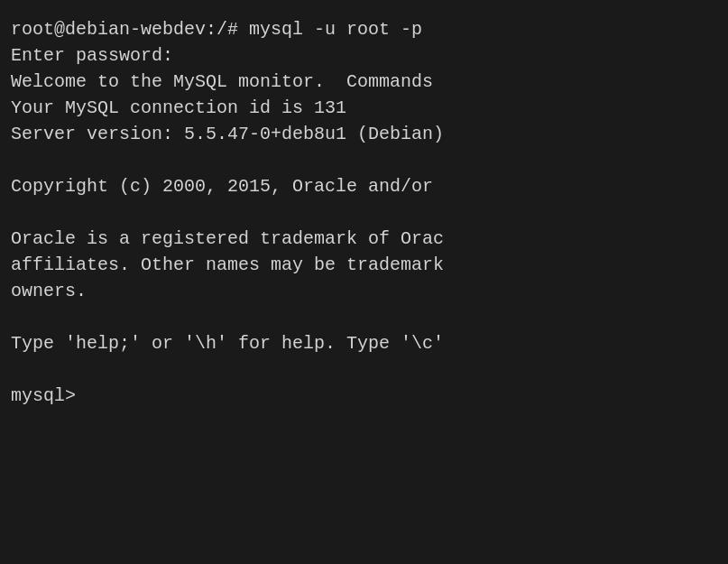 This screenshot has height=564, width=728. I want to click on mysql-prompt: mysql>, so click(364, 395).